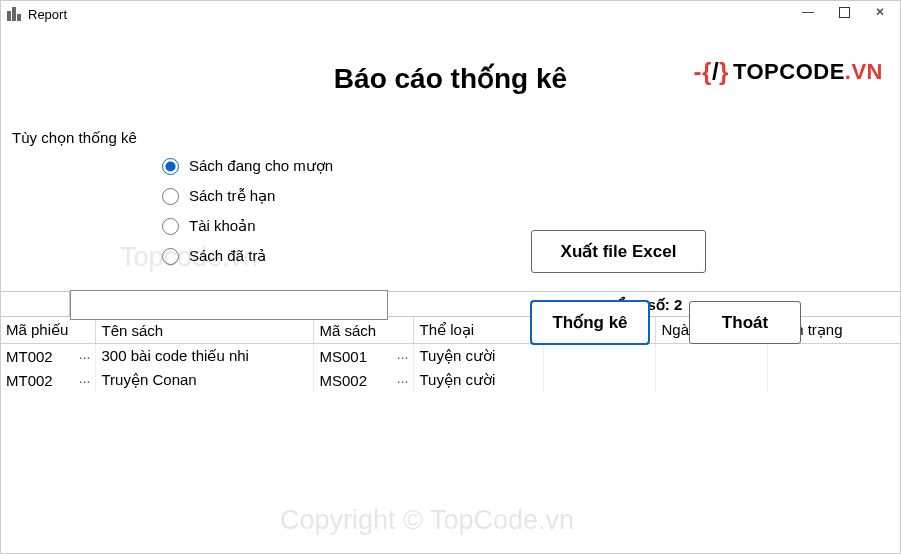  Describe the element at coordinates (363, 330) in the screenshot. I see `col-ma-sach: Mã sách` at that location.